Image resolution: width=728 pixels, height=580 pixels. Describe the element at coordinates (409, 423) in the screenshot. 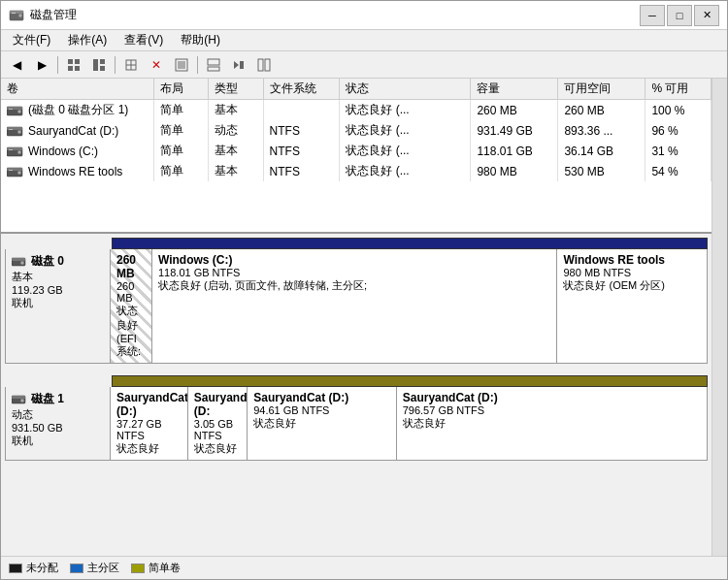

I see `disk-partitions-disk1: SauryandCat (D:) 37.27 GB NTFS 状态良好 Saur…` at that location.